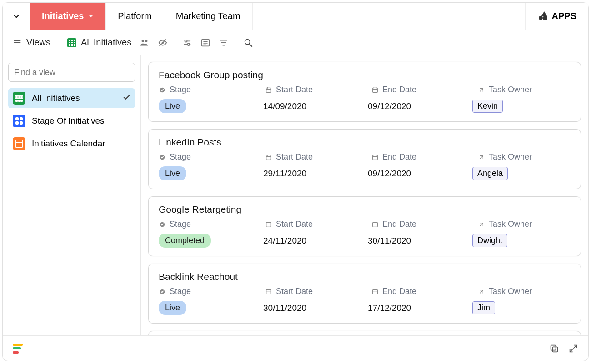 The width and height of the screenshot is (591, 364). I want to click on card-title: Backlink Reachout, so click(365, 277).